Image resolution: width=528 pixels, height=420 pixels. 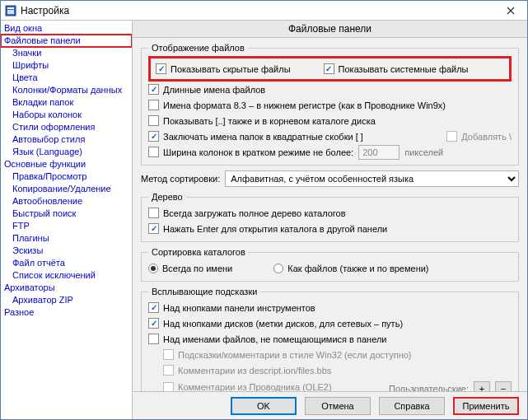 What do you see at coordinates (66, 214) in the screenshot?
I see `tree-item: Быстрый поиск` at bounding box center [66, 214].